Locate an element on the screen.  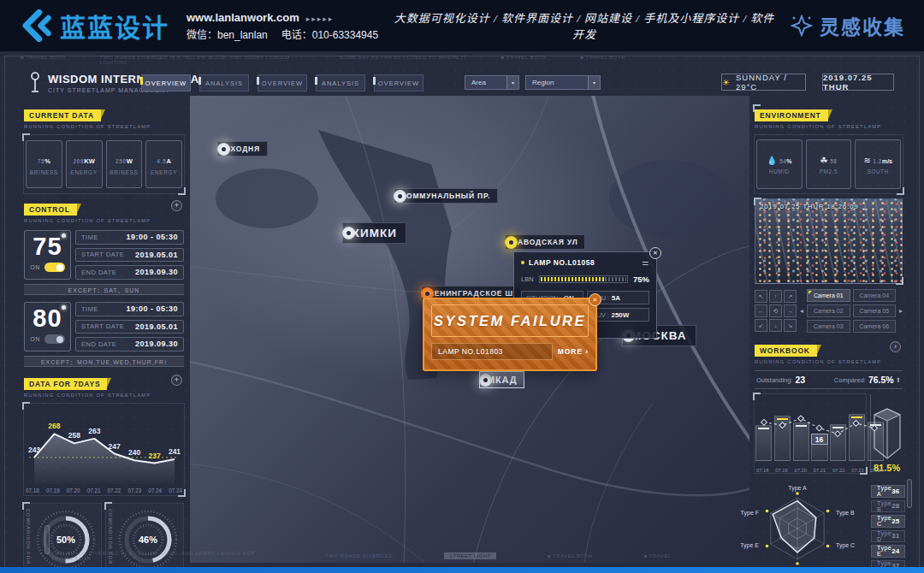
tab-overview-3: OVERVIEW is located at coordinates (399, 83).